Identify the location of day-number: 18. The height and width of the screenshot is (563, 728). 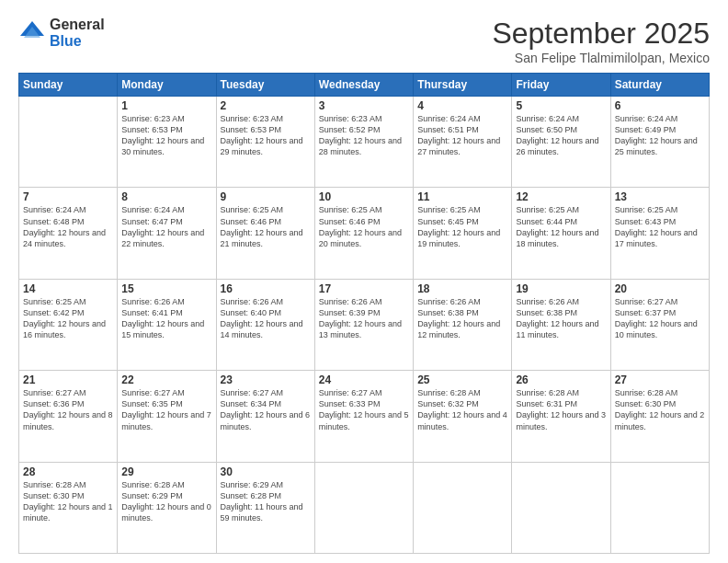
(462, 289).